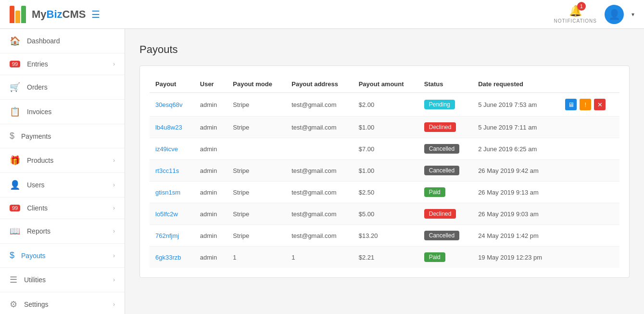 The width and height of the screenshot is (644, 314). What do you see at coordinates (172, 84) in the screenshot?
I see `col-header-payout: Payout` at bounding box center [172, 84].